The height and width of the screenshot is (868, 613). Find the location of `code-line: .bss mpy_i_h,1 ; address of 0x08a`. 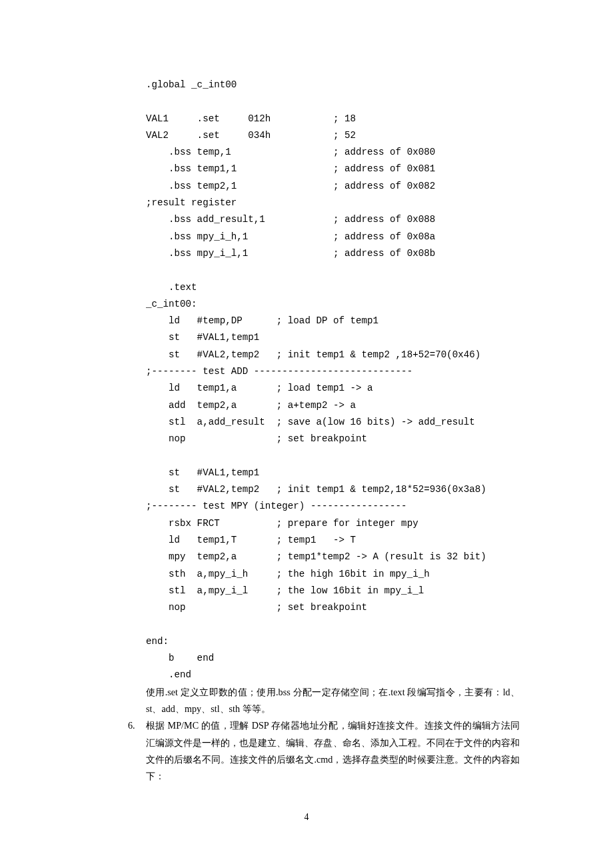

code-line: .bss mpy_i_h,1 ; address of 0x08a is located at coordinates (291, 237).